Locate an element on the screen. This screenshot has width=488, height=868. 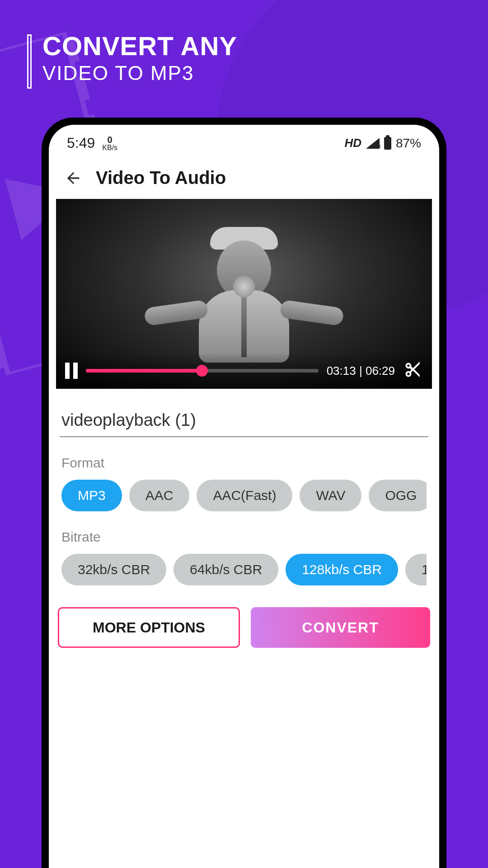
bitrate-options: 32kb/s CBR64kb/s CBR128kb/s CBR192kb/s C… is located at coordinates (244, 570).